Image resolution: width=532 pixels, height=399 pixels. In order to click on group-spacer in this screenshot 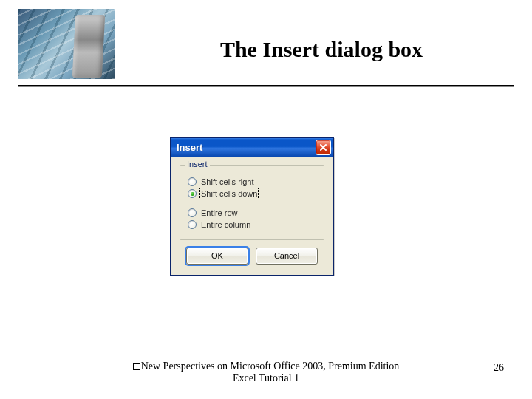, I will do `click(252, 203)`.